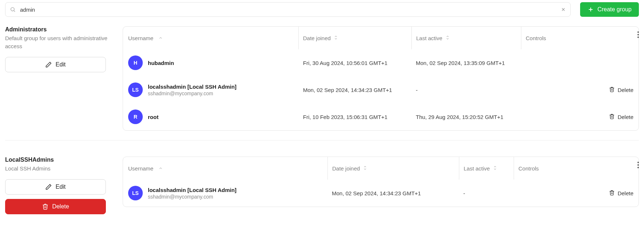  Describe the element at coordinates (135, 117) in the screenshot. I see `avatar: R` at that location.